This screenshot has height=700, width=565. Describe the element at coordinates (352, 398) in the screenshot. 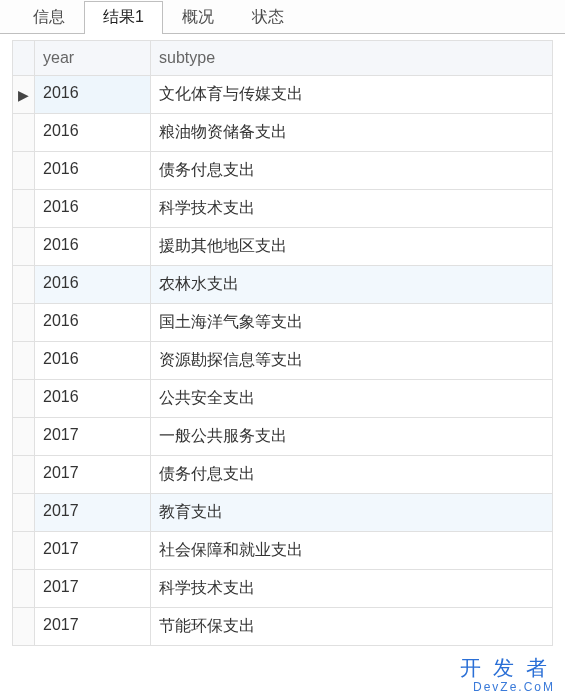

I see `cell-subtype: 公共安全支出` at that location.